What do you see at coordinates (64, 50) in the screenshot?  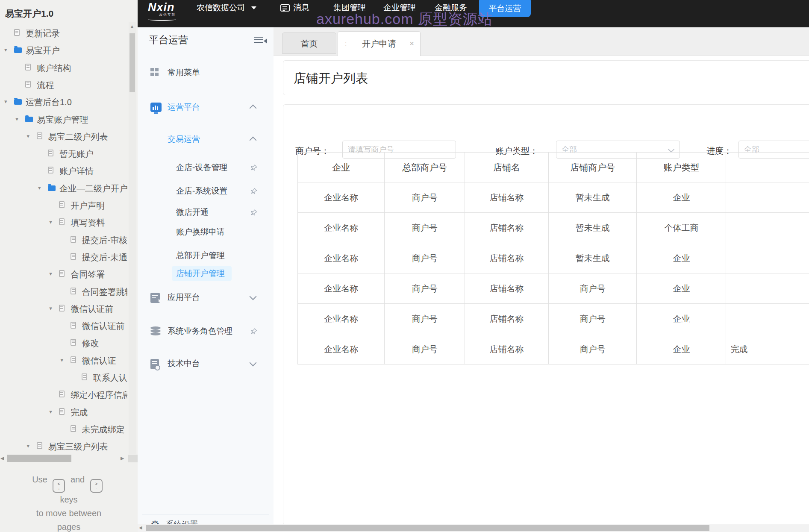 I see `sitemap-node: ▾易宝开户` at bounding box center [64, 50].